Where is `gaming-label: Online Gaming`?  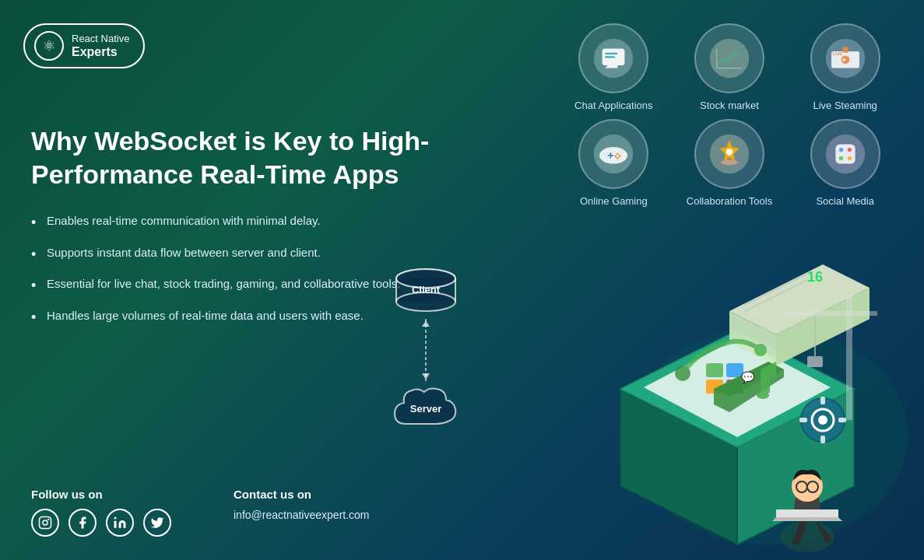 gaming-label: Online Gaming is located at coordinates (613, 201).